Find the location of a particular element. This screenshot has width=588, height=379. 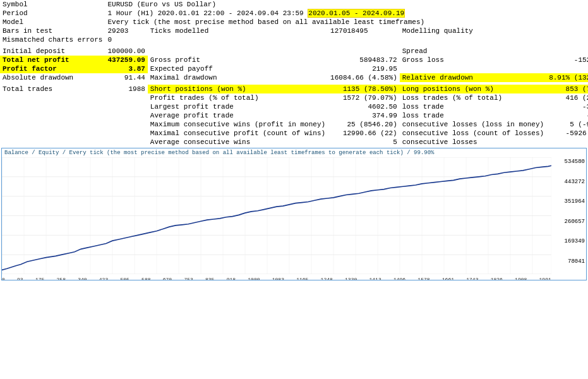

x-label-7: 588 is located at coordinates (146, 279).